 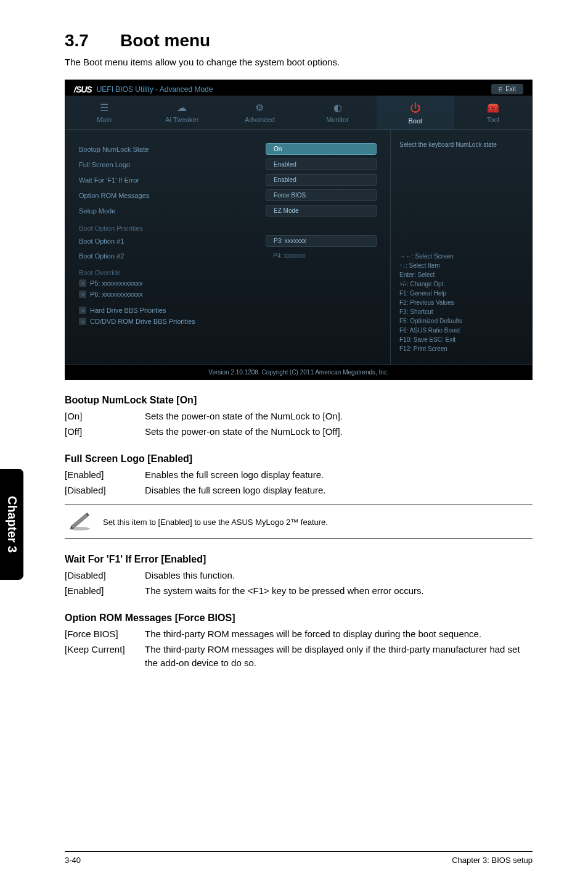 I want to click on tab-main: ☰ Main, so click(x=104, y=112).